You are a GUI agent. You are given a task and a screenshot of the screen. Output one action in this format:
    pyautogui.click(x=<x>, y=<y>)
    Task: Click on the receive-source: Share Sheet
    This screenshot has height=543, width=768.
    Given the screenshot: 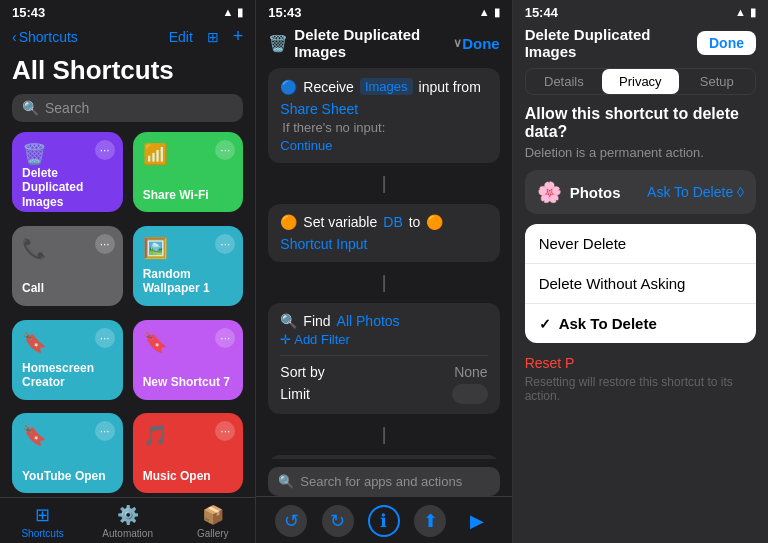 What is the action you would take?
    pyautogui.click(x=319, y=109)
    